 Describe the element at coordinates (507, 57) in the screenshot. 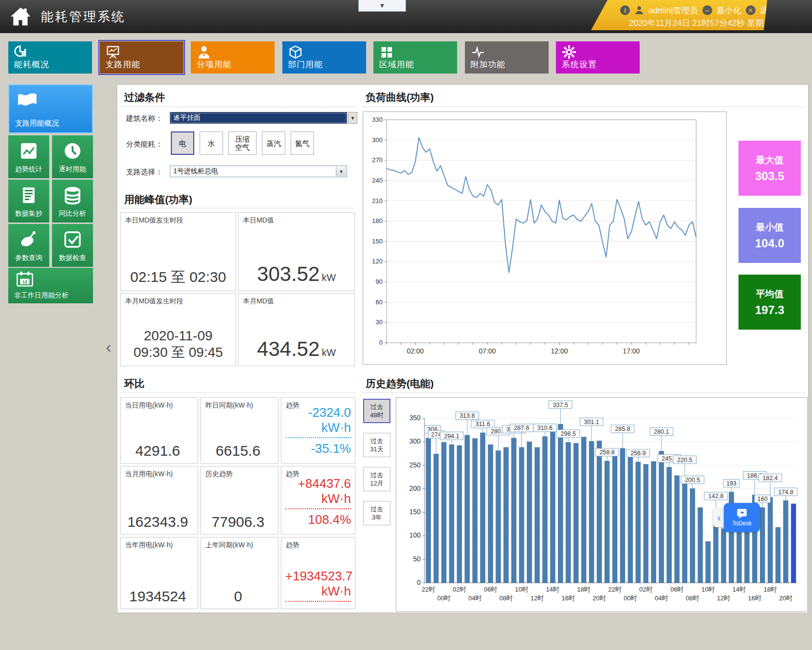

I see `nav-tab-附加功能: 附加功能` at that location.